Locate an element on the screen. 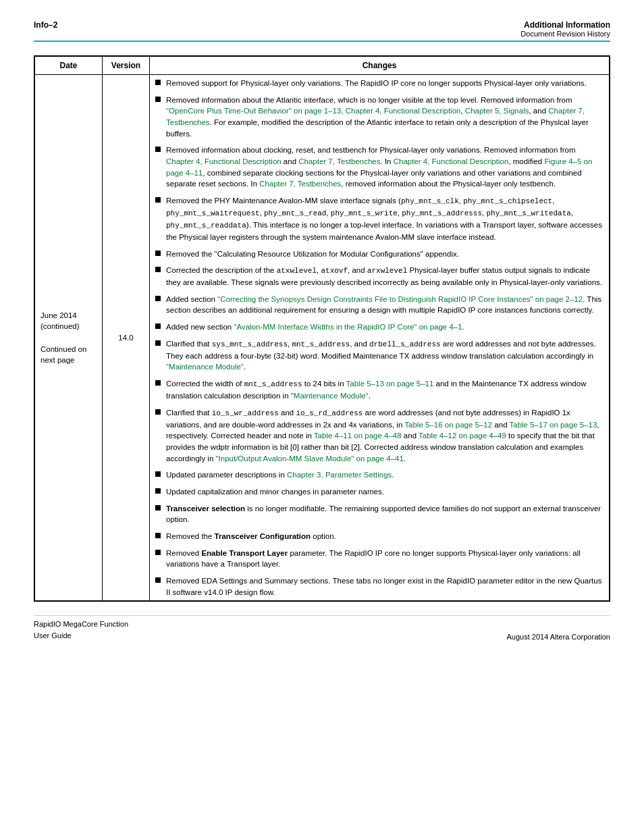  list-item-content: Added section "Correcting the Synopsys D… is located at coordinates (385, 305).